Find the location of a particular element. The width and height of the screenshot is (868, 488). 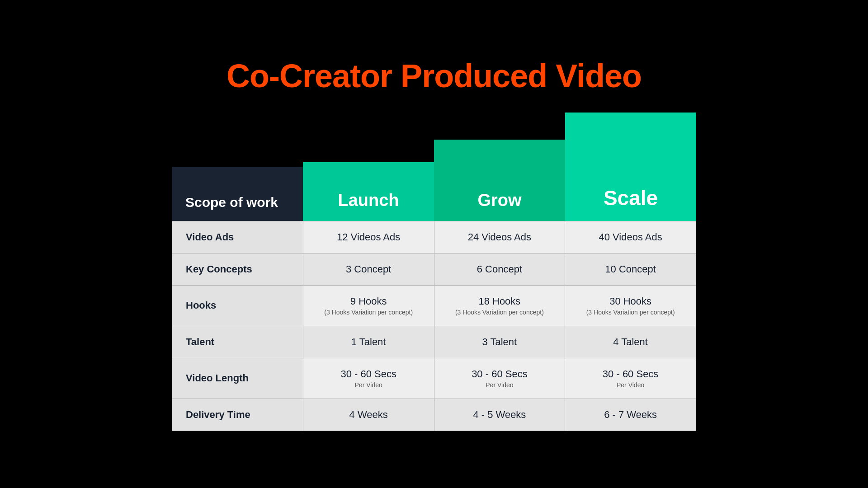

table-row: Talent1 Talent3 Talent4 Talent is located at coordinates (434, 342).